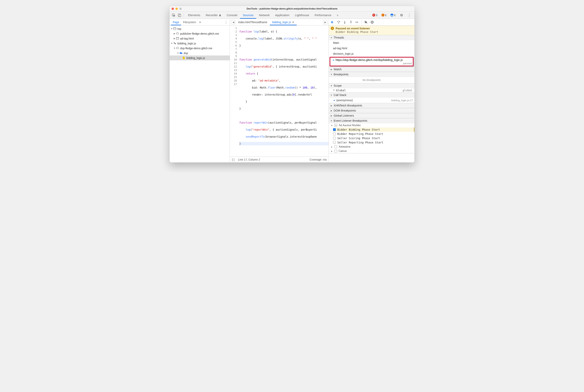 The image size is (584, 392). What do you see at coordinates (333, 60) in the screenshot?
I see `current-arrow-icon: ➔` at bounding box center [333, 60].